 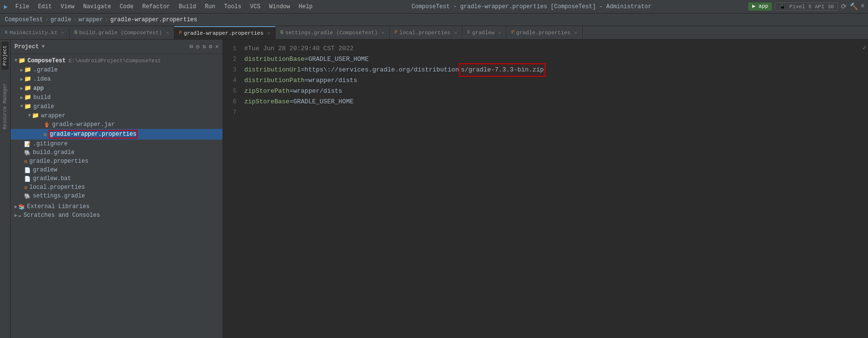 What do you see at coordinates (323, 102) in the screenshot?
I see `line6-val: GRADLE_USER_HOME` at bounding box center [323, 102].